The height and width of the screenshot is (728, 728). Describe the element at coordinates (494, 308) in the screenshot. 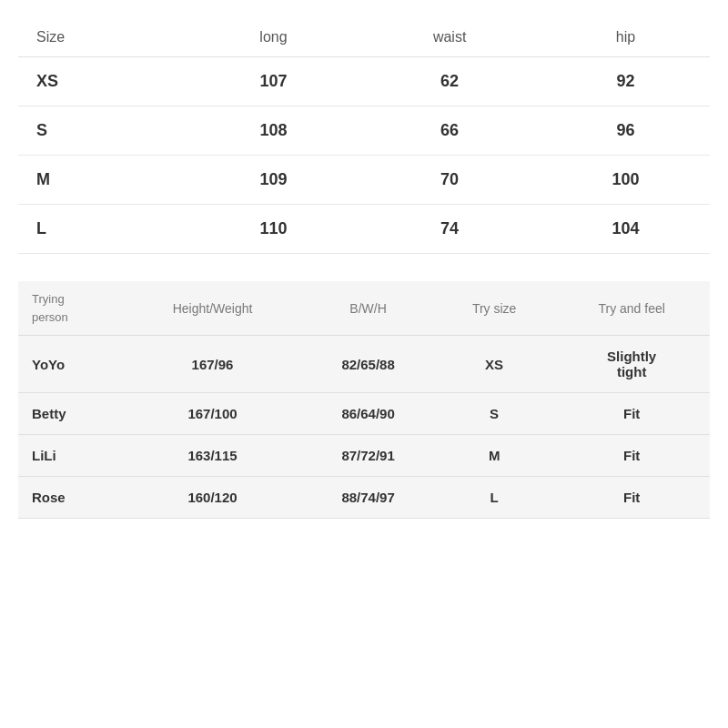

I see `try-header-size: Try size` at that location.